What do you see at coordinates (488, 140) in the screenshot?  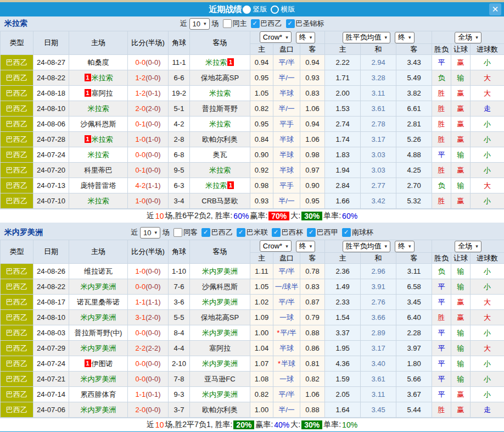 I see `goals-result-cell: 小` at bounding box center [488, 140].